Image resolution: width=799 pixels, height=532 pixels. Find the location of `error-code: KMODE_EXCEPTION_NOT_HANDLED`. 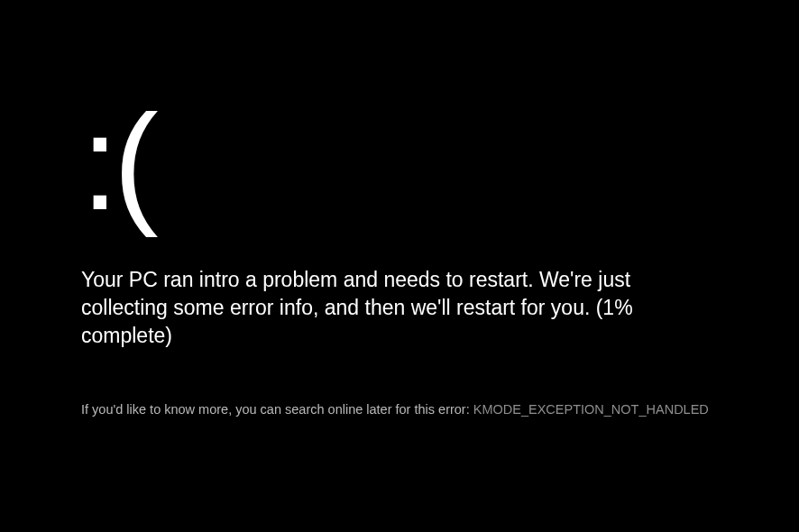

error-code: KMODE_EXCEPTION_NOT_HANDLED is located at coordinates (592, 409).